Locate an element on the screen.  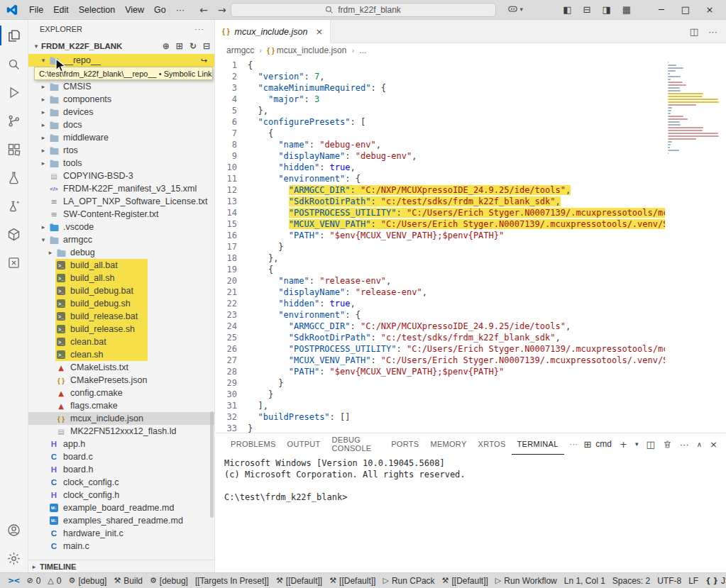
tree-item-docs: ▸docs is located at coordinates (121, 125).